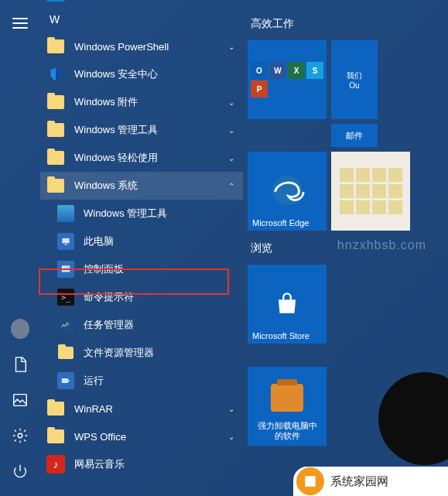 The width and height of the screenshot is (448, 496). I want to click on thispc-icon, so click(66, 241).